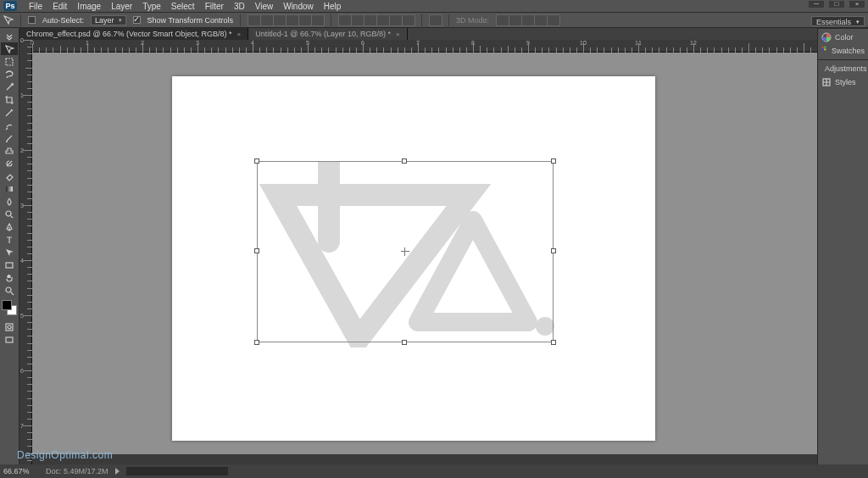  What do you see at coordinates (376, 20) in the screenshot?
I see `distribute-group` at bounding box center [376, 20].